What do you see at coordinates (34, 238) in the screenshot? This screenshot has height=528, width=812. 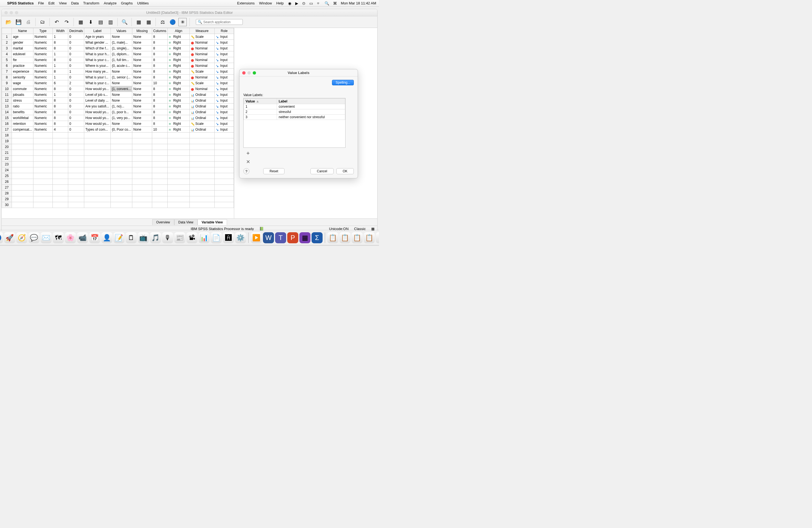 I see `messages-icon: 💬` at bounding box center [34, 238].